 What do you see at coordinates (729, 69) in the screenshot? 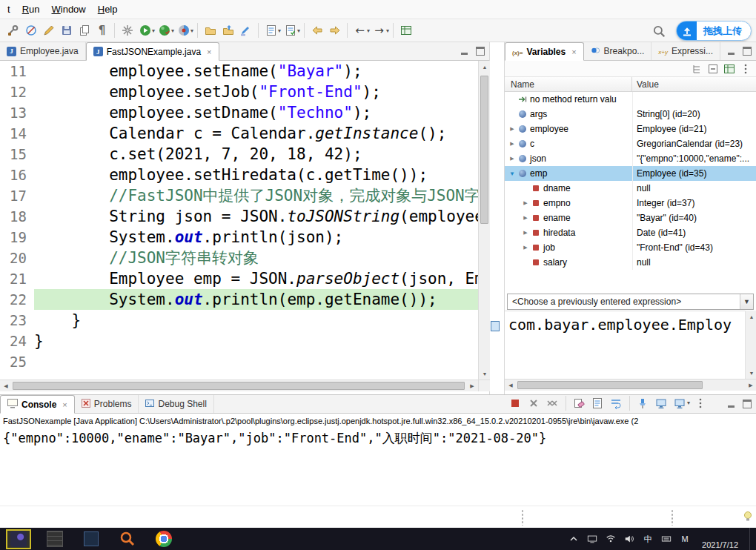
I see `columns-layout-icon` at bounding box center [729, 69].